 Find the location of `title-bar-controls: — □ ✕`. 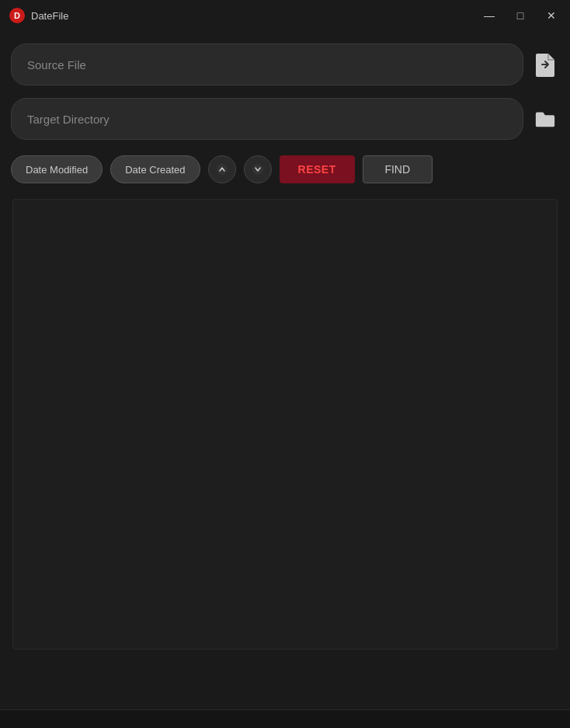

title-bar-controls: — □ ✕ is located at coordinates (520, 16).